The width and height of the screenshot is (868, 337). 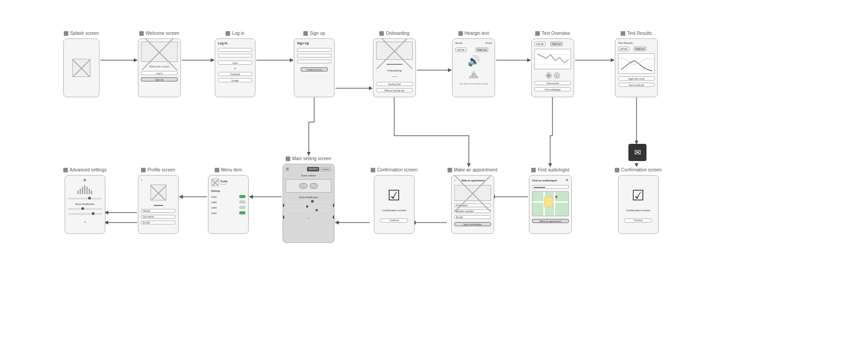 I want to click on advanced-settings-icon, so click(x=66, y=170).